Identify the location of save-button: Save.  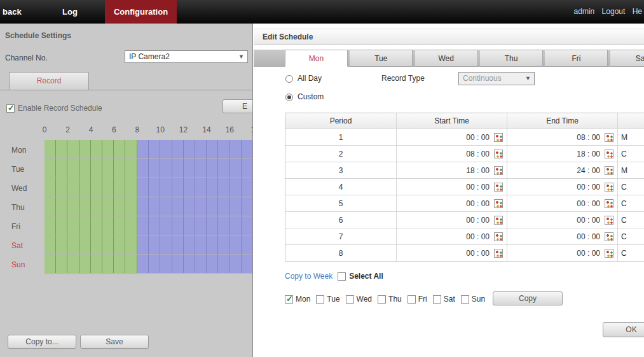
(114, 342).